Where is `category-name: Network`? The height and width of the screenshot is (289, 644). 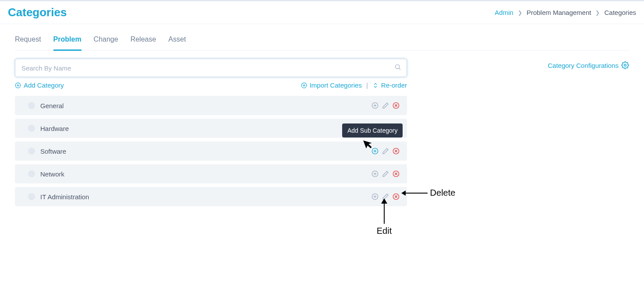
category-name: Network is located at coordinates (53, 174).